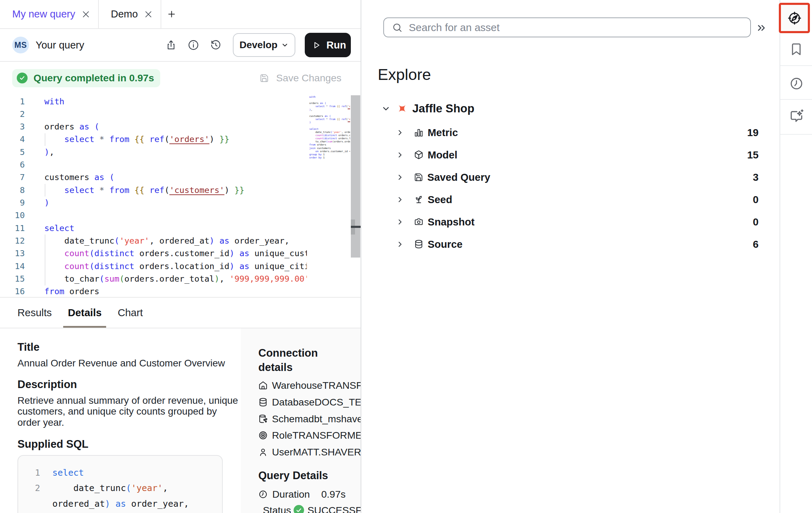  Describe the element at coordinates (277, 509) in the screenshot. I see `status-label: Status` at that location.